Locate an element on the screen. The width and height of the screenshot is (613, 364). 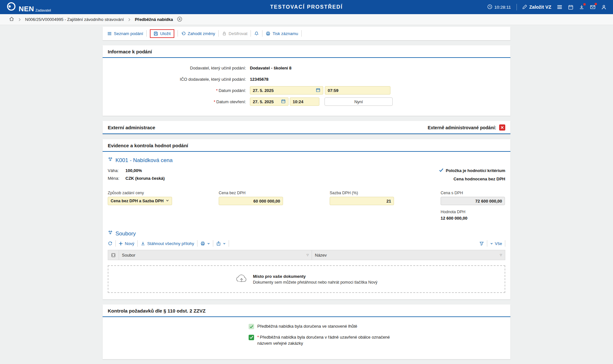
cena-bez-dph-field: Cena bez DPH 60 000 000,00 is located at coordinates (251, 198).